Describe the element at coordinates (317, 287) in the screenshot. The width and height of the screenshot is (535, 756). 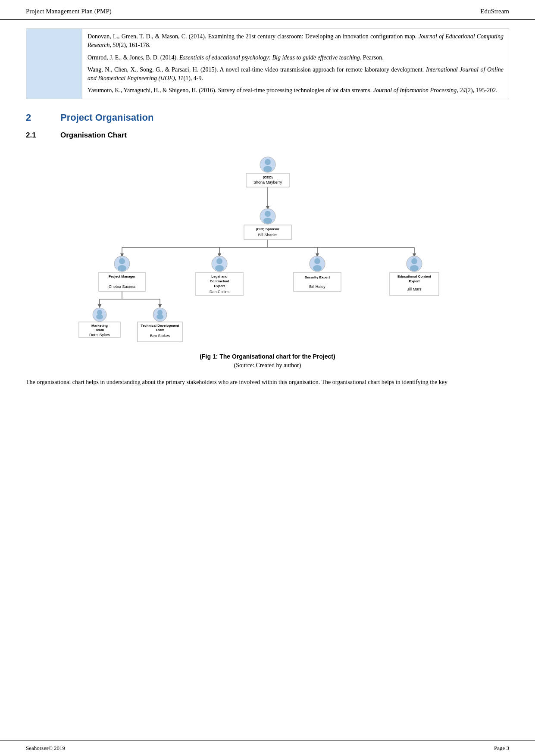
I see `svg-text: Bill Haley` at that location.